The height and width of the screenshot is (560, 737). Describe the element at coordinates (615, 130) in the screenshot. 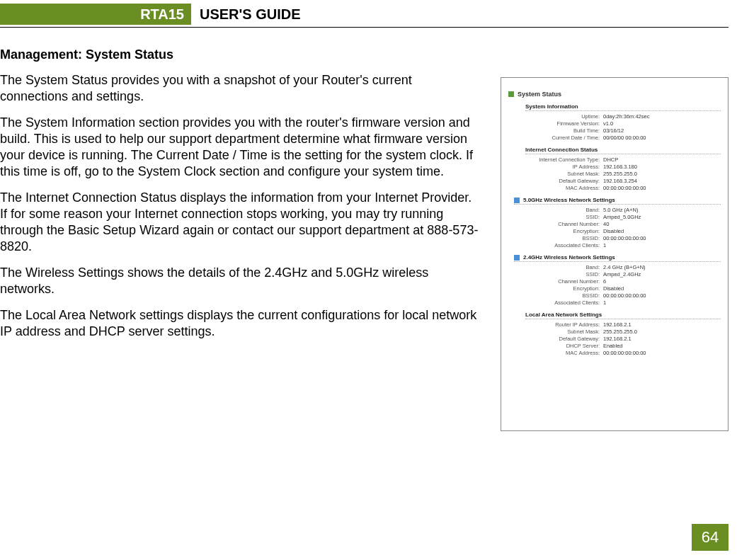

I see `ss-row: Build Time:03/16/12` at that location.